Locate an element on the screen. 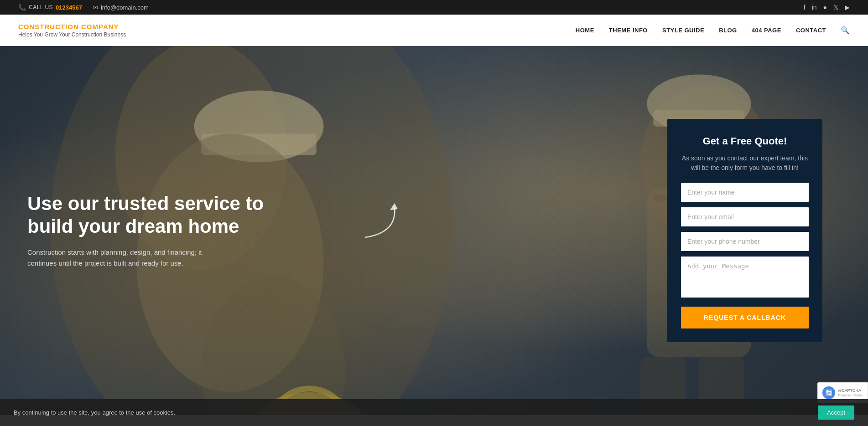  email-info: ✉ info@domain.com is located at coordinates (121, 7).